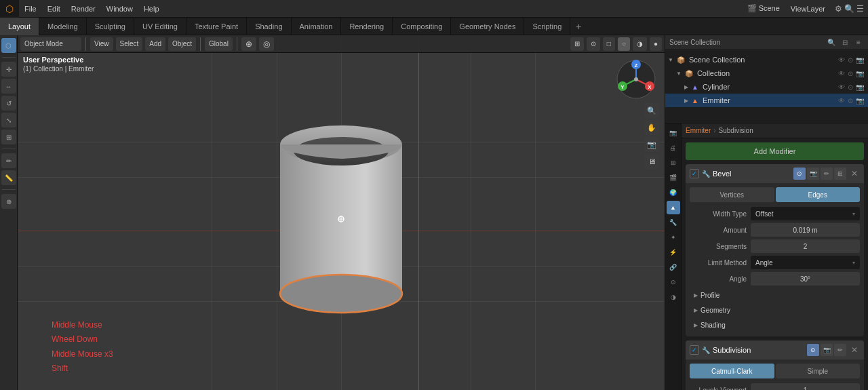  Describe the element at coordinates (652, 111) in the screenshot. I see `zoom-in-btn: 🔍` at that location.